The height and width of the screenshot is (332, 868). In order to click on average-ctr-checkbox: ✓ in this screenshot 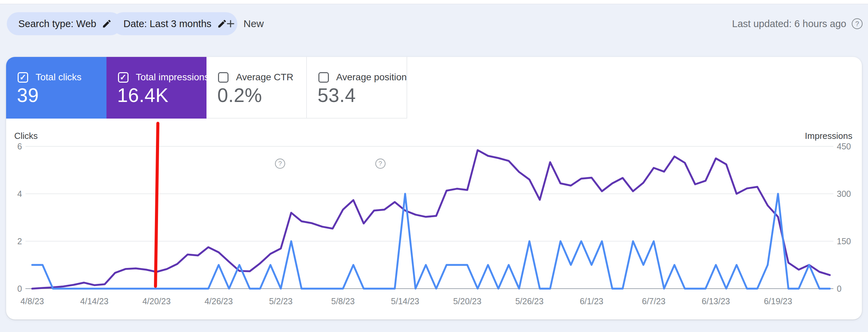, I will do `click(223, 77)`.